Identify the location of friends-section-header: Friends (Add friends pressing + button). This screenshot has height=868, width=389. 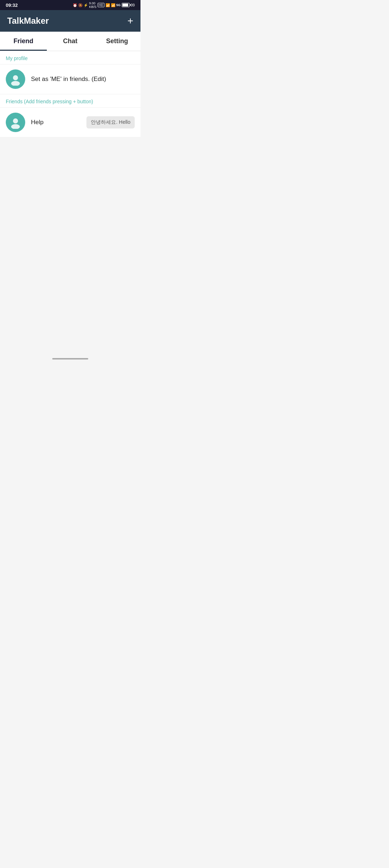
(70, 101).